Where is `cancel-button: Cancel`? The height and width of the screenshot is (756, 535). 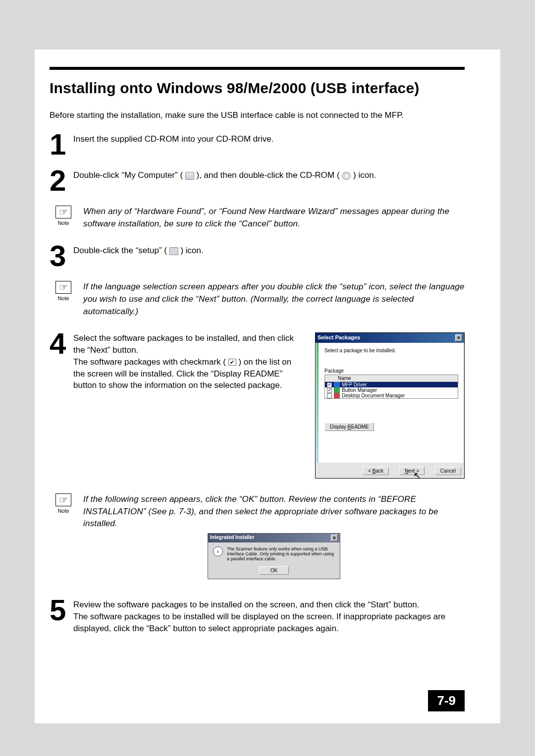
cancel-button: Cancel is located at coordinates (448, 471).